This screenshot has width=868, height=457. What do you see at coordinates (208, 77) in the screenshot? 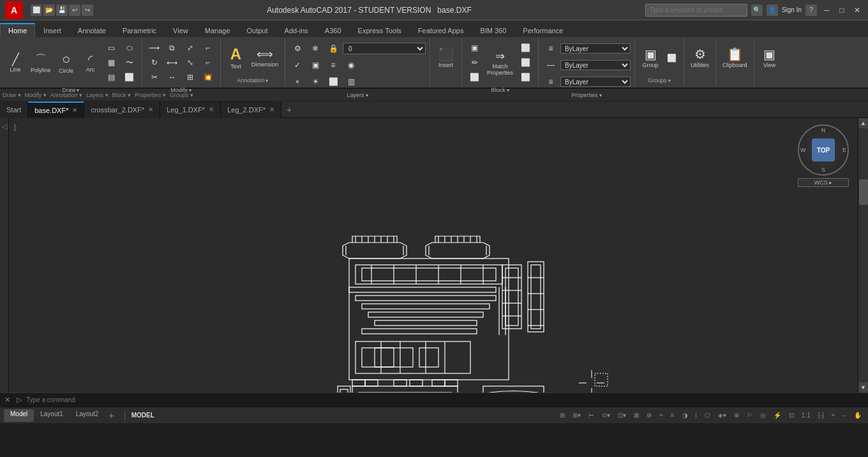
I see `explode-btn: 💥` at bounding box center [208, 77].